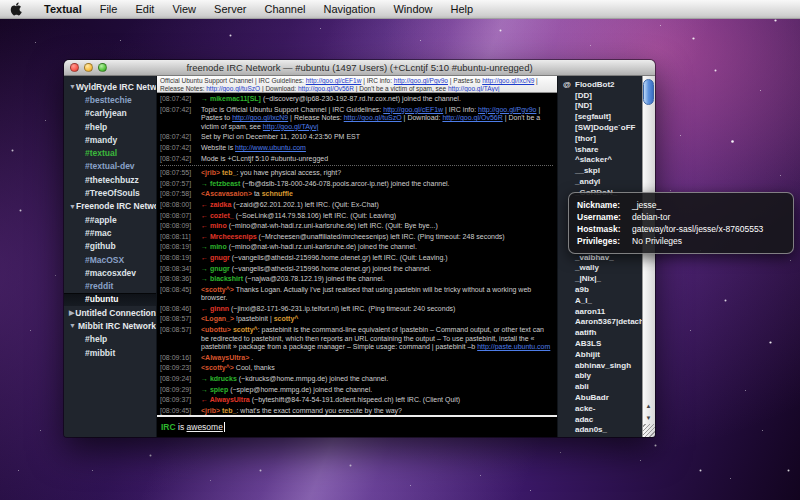 This screenshot has height=500, width=800. Describe the element at coordinates (349, 10) in the screenshot. I see `menu-item-navigation: Navigation` at that location.